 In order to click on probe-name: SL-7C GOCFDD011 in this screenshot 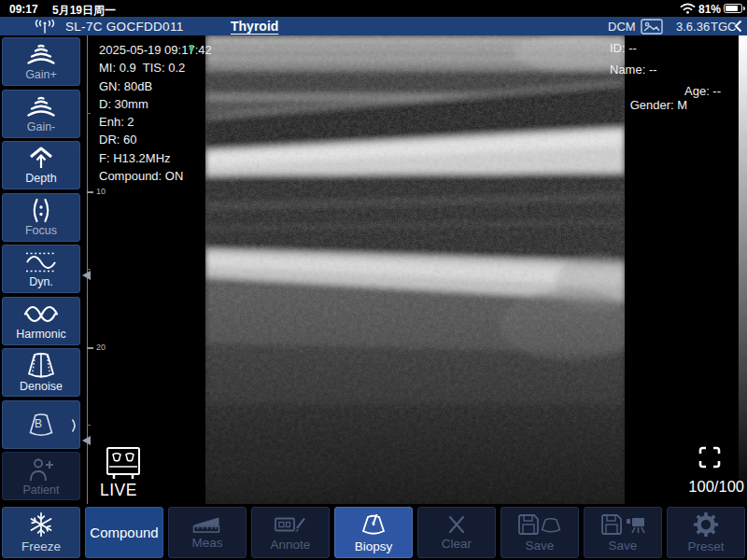, I will do `click(125, 26)`.